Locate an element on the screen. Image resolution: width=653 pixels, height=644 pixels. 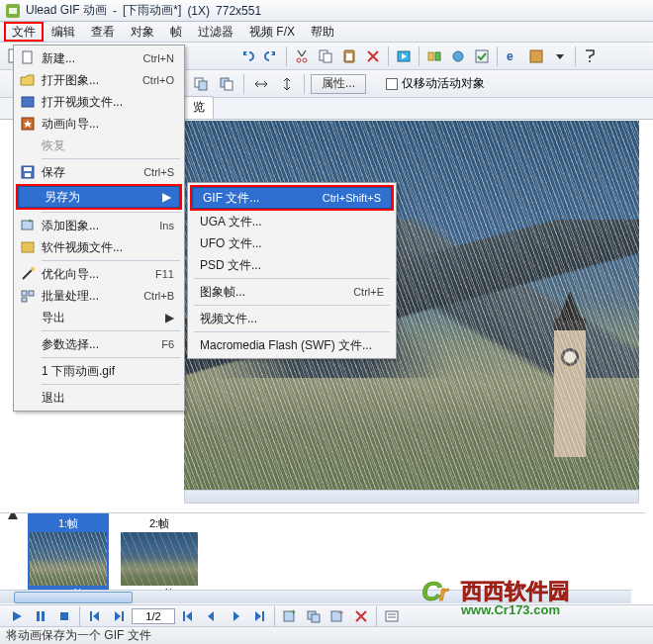
menu-export: 导出▶ is located at coordinates (99, 318).